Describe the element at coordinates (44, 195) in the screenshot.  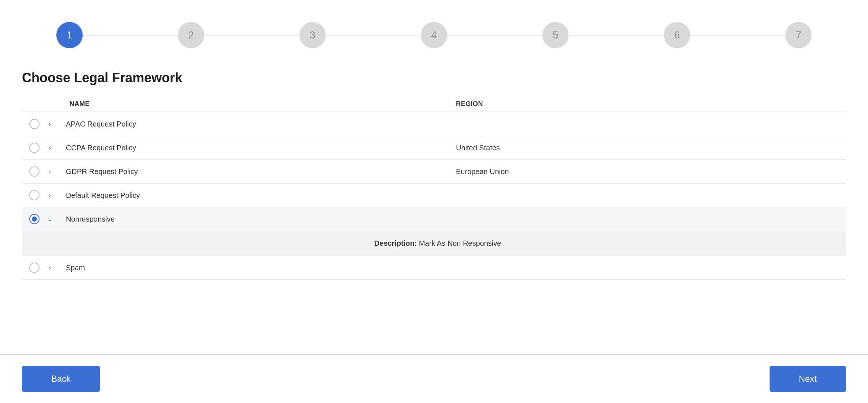
I see `radio-cell-default: ›` at that location.